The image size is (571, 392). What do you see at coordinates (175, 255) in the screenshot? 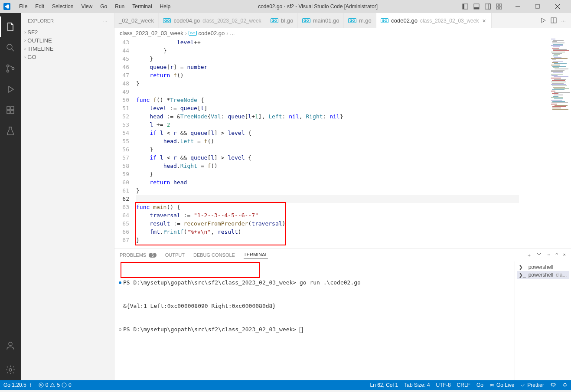
I see `panel-tab-output: OUTPUT` at bounding box center [175, 255].